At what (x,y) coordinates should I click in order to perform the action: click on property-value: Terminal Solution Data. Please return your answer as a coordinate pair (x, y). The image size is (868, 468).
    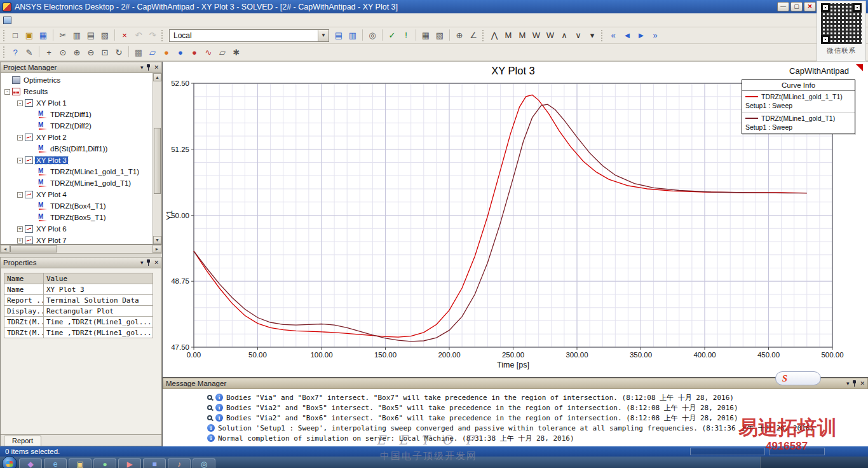
    Looking at the image, I should click on (98, 300).